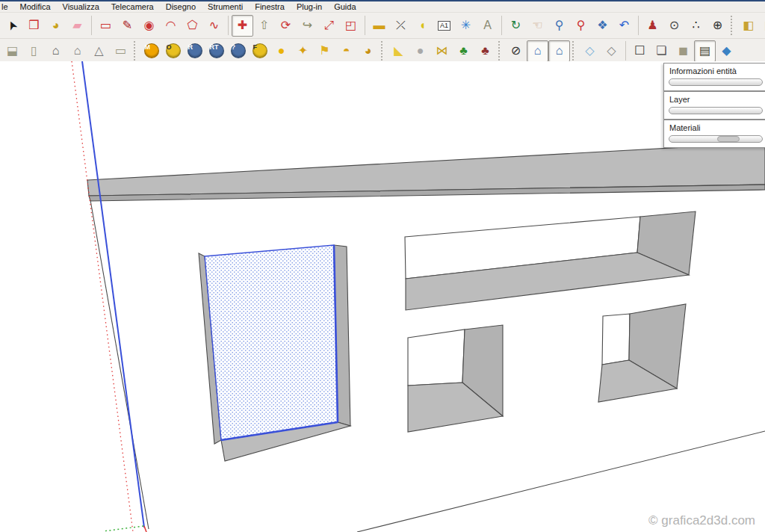  What do you see at coordinates (345, 7) in the screenshot?
I see `menu-guida: Guida` at bounding box center [345, 7].